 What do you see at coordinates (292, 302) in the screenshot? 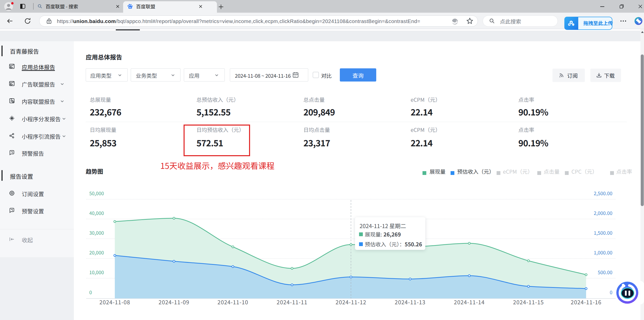
I see `svg-text: 2024-11-11` at bounding box center [292, 302].